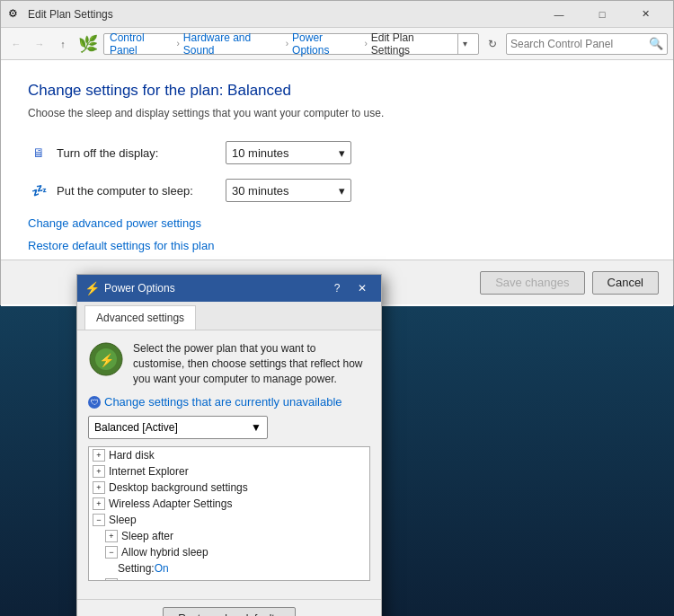 This screenshot has width=674, height=616. What do you see at coordinates (229, 520) in the screenshot?
I see `tree-item-sleep: − Sleep` at bounding box center [229, 520].